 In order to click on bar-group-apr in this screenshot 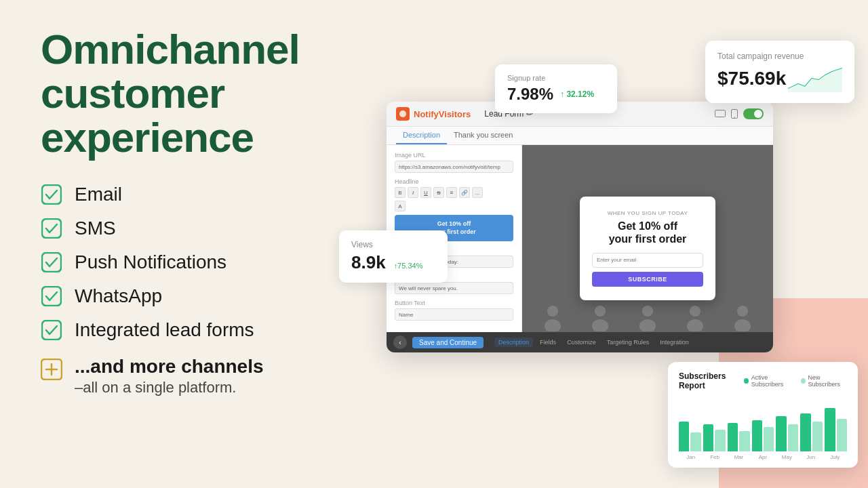, I will do `click(764, 436)`.